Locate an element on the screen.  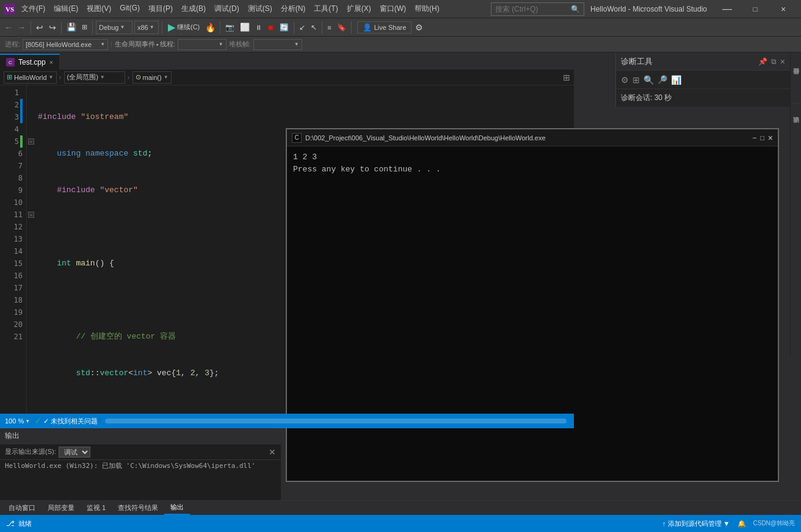
diag-zoom-out-button: 🔎 is located at coordinates (662, 79).